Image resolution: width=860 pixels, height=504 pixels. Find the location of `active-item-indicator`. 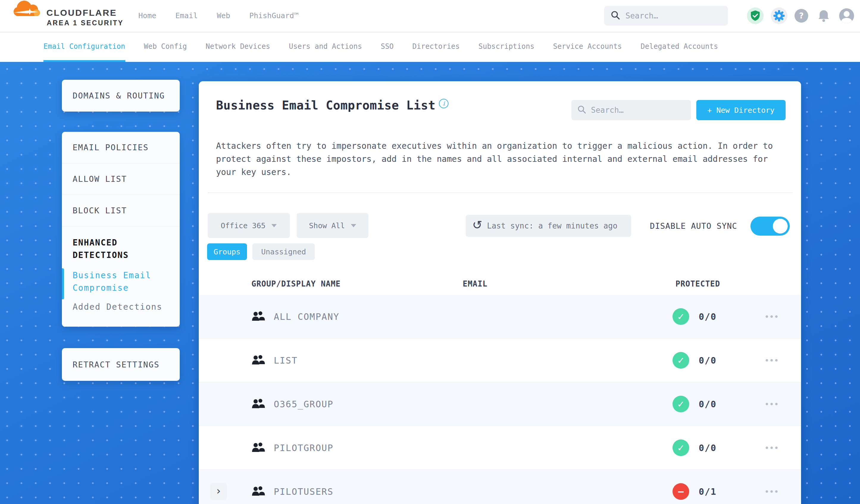

active-item-indicator is located at coordinates (63, 284).